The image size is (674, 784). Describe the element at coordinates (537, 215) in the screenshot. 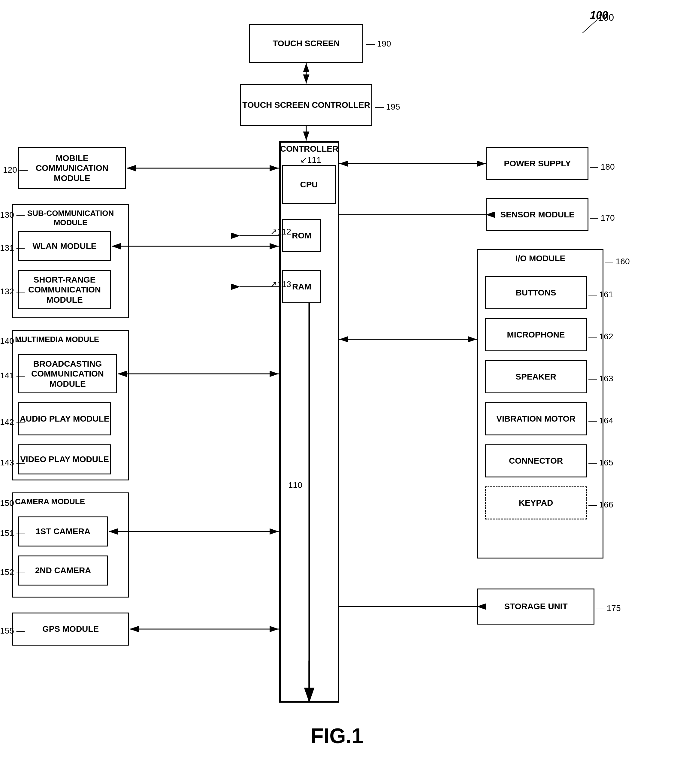

I see `sensor-module-box: SENSOR MODULE` at that location.